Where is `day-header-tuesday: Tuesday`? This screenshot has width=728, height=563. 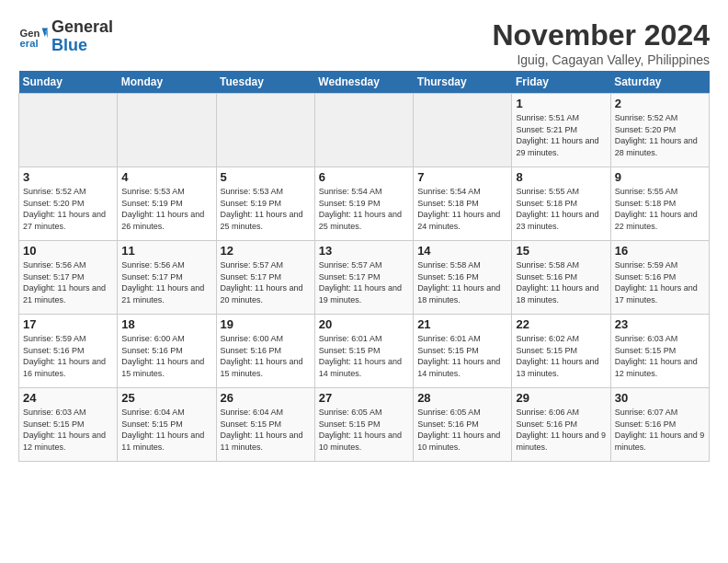
day-header-tuesday: Tuesday is located at coordinates (265, 83).